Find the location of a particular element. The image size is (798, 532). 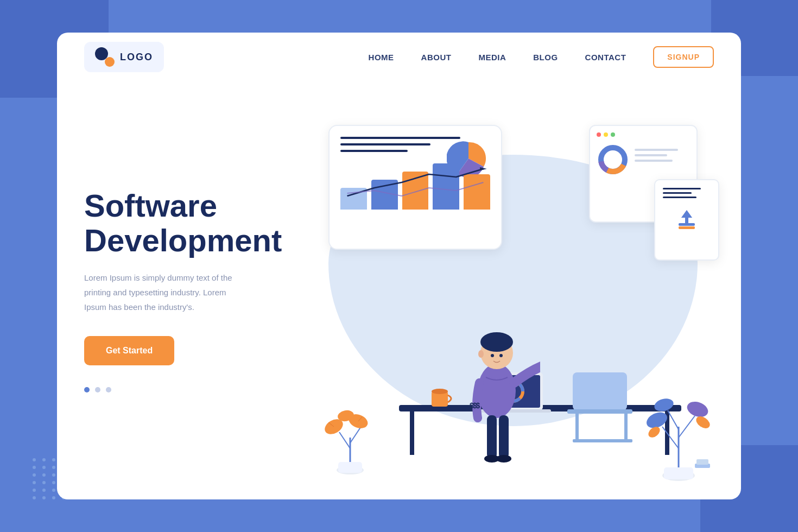

nav-blog: BLOG is located at coordinates (545, 58).